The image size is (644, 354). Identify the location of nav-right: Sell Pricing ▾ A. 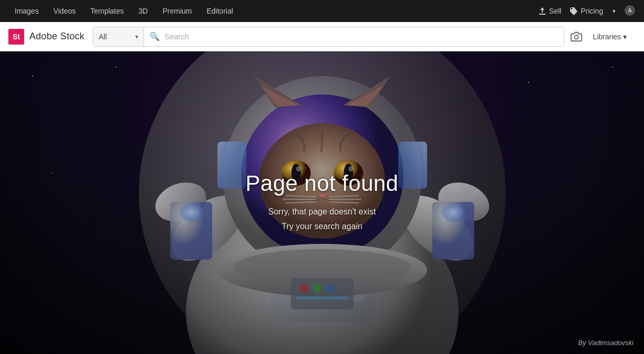
(587, 12).